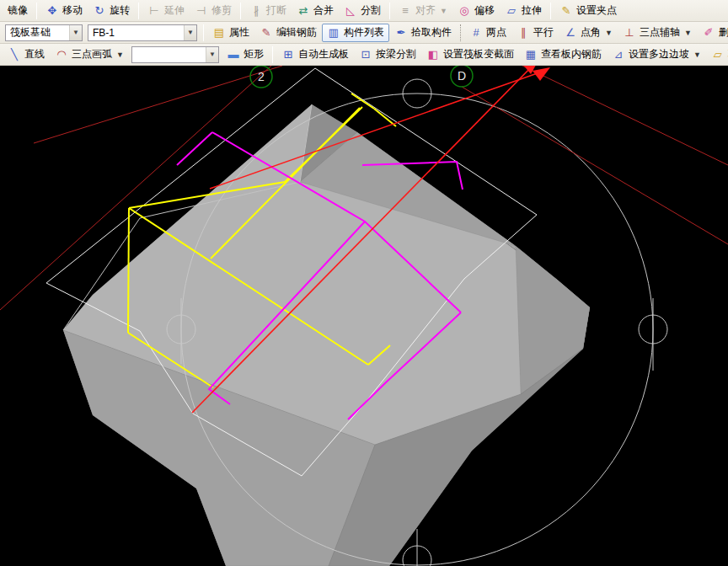  I want to click on three-point-arc-dropdown-icon: ▼, so click(120, 55).